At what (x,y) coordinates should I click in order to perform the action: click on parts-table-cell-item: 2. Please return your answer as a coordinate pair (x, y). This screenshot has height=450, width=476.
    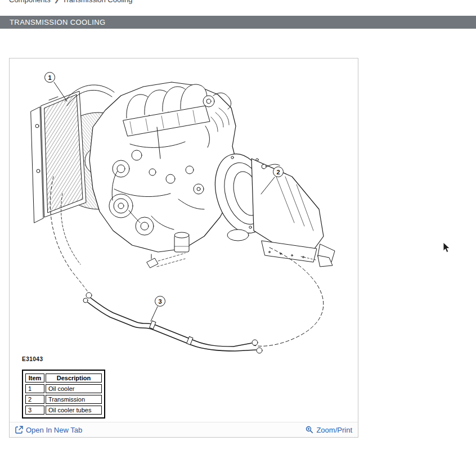
    Looking at the image, I should click on (35, 399).